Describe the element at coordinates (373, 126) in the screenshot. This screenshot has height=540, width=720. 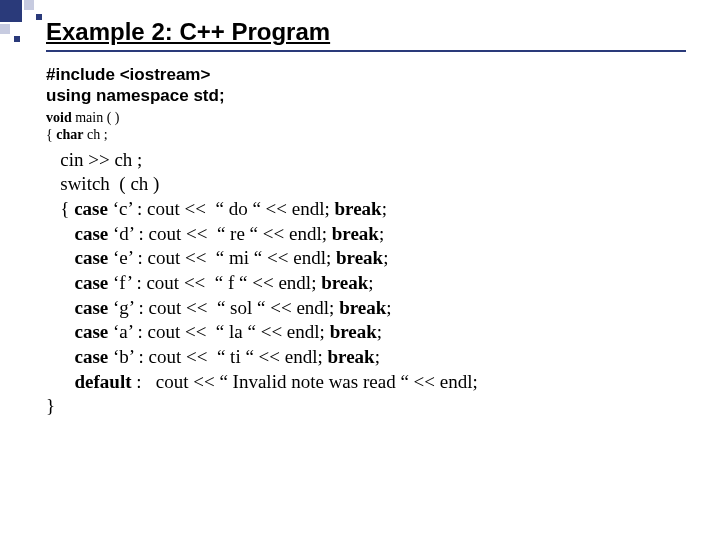
I see `main-signature: void main ( ) { char ch ;` at that location.